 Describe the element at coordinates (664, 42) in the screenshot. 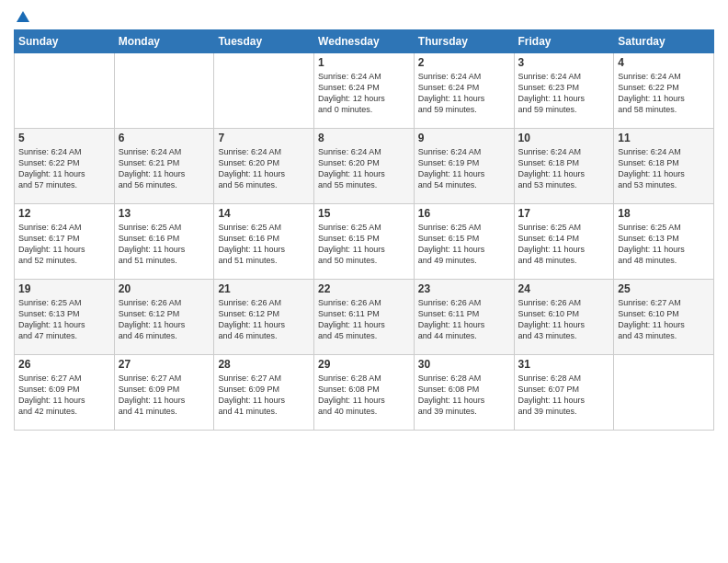

I see `weekday-saturday: Saturday` at that location.